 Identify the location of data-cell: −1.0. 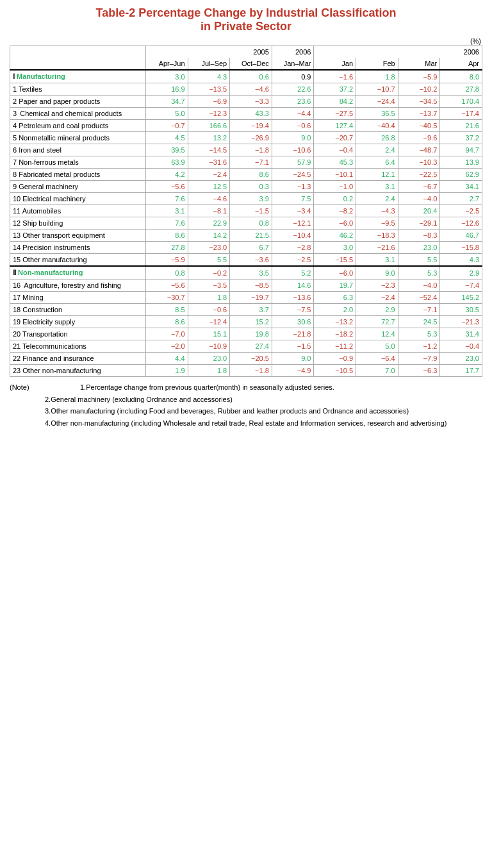
(335, 187).